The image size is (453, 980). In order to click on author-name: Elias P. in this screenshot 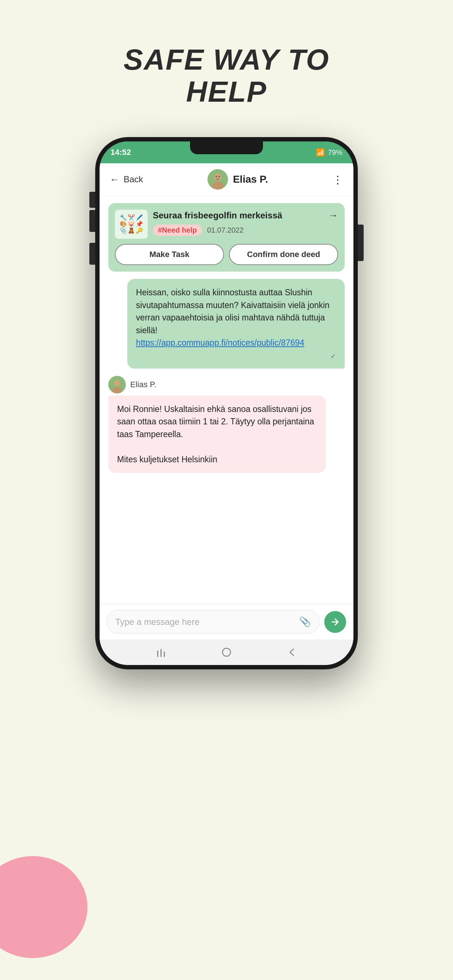, I will do `click(143, 385)`.